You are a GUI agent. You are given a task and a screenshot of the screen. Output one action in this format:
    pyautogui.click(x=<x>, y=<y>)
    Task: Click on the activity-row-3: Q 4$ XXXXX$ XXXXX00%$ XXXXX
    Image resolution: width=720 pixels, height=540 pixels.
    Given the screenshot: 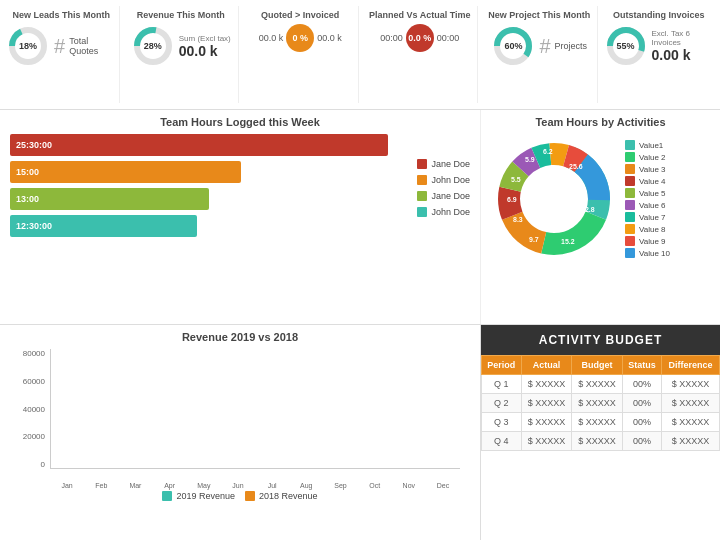 What is the action you would take?
    pyautogui.click(x=601, y=442)
    